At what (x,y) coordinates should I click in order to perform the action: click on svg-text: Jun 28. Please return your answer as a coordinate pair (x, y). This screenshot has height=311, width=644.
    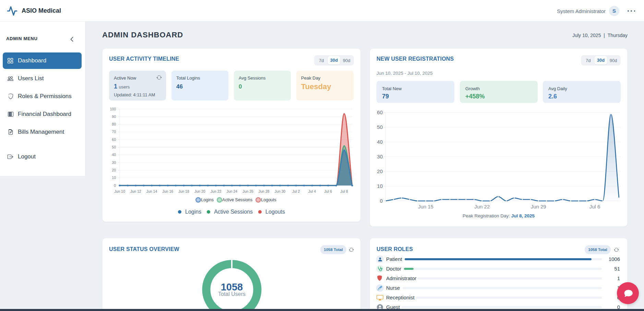
    Looking at the image, I should click on (264, 191).